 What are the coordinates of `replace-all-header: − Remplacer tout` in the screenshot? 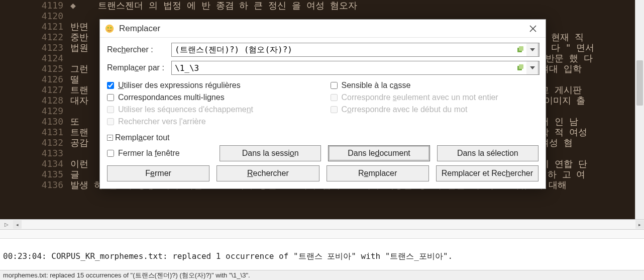 It's located at (323, 138).